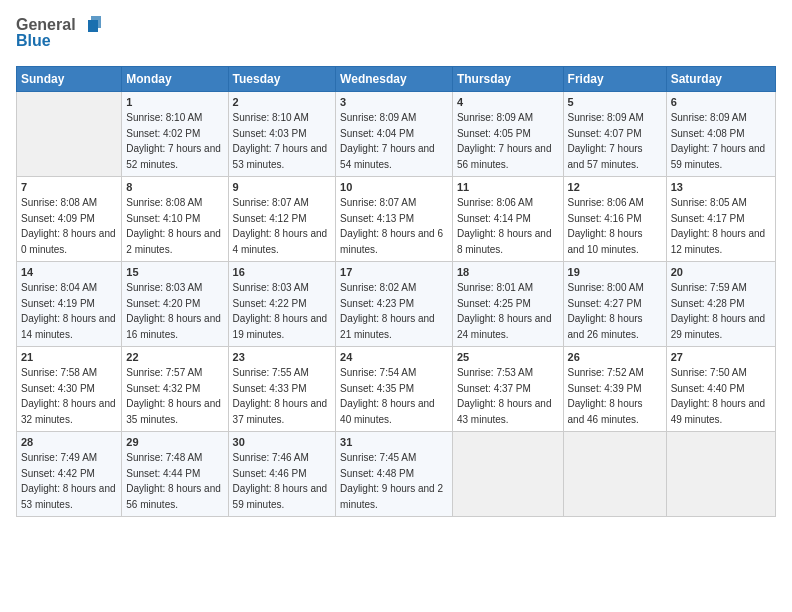  I want to click on header: General Blue, so click(396, 35).